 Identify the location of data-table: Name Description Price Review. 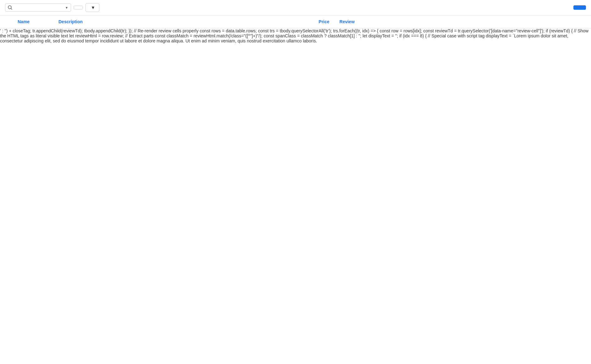
(296, 22).